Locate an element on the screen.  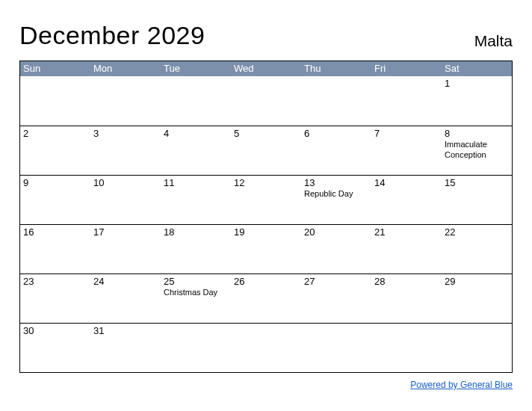
powered-by-link: Powered by General Blue is located at coordinates (462, 385).